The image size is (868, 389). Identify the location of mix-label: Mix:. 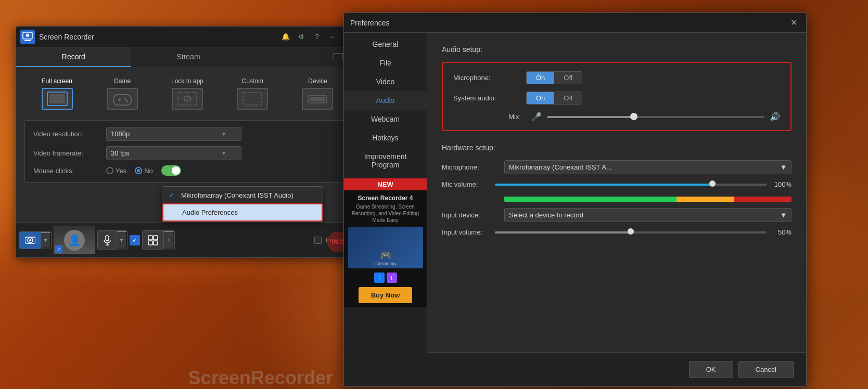
(490, 116).